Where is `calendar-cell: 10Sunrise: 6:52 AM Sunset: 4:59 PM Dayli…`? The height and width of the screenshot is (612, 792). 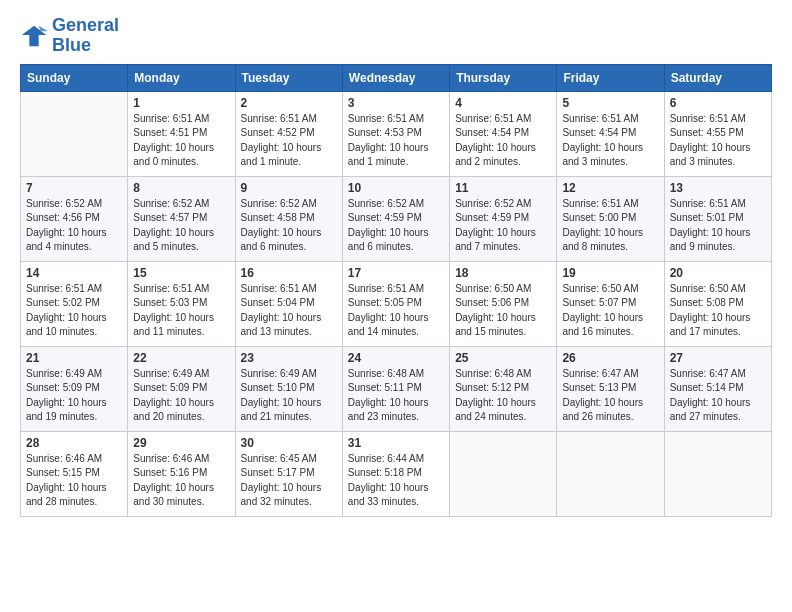 calendar-cell: 10Sunrise: 6:52 AM Sunset: 4:59 PM Dayli… is located at coordinates (396, 218).